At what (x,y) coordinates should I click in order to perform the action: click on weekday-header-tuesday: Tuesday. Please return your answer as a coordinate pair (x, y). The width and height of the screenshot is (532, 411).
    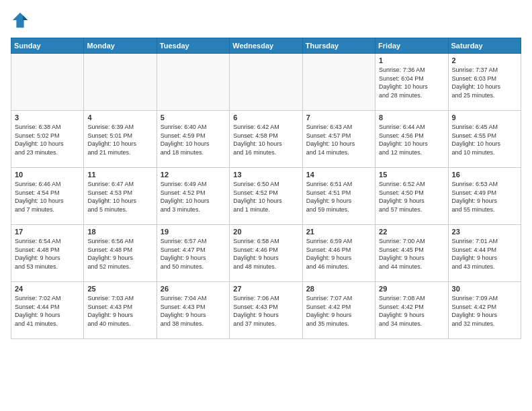
    Looking at the image, I should click on (193, 46).